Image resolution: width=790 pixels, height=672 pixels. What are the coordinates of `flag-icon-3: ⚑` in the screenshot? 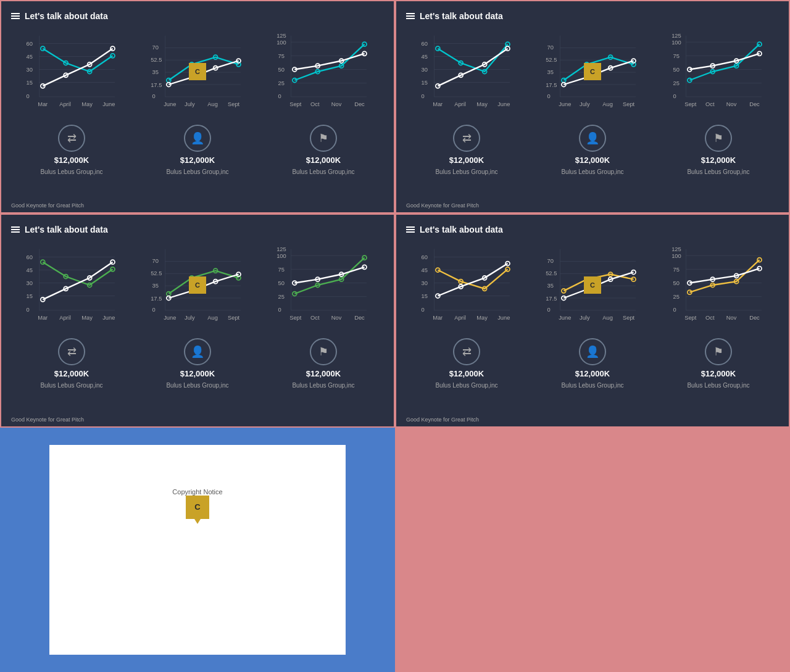 It's located at (323, 352).